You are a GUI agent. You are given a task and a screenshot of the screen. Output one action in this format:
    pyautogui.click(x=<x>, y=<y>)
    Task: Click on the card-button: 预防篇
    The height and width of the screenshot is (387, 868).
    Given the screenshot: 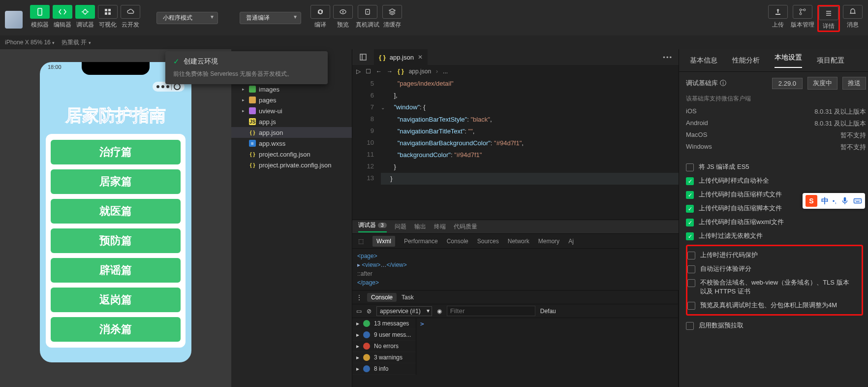 What is the action you would take?
    pyautogui.click(x=116, y=241)
    